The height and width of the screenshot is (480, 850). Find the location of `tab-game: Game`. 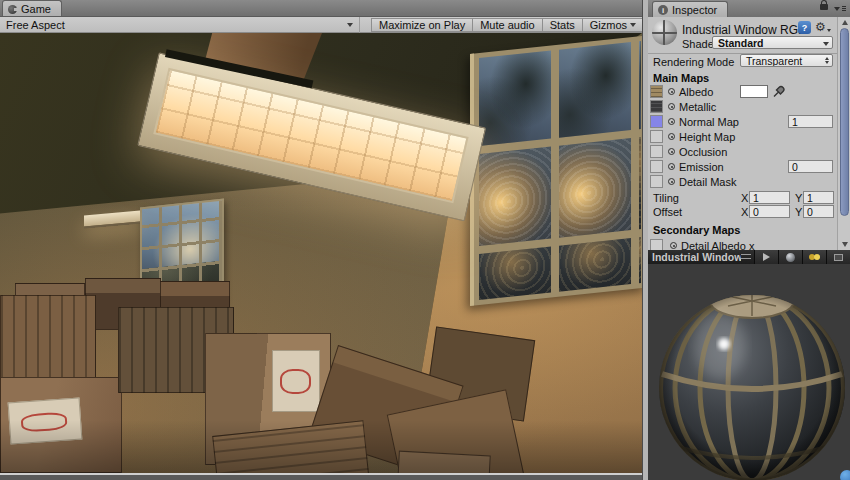

tab-game: Game is located at coordinates (32, 8).